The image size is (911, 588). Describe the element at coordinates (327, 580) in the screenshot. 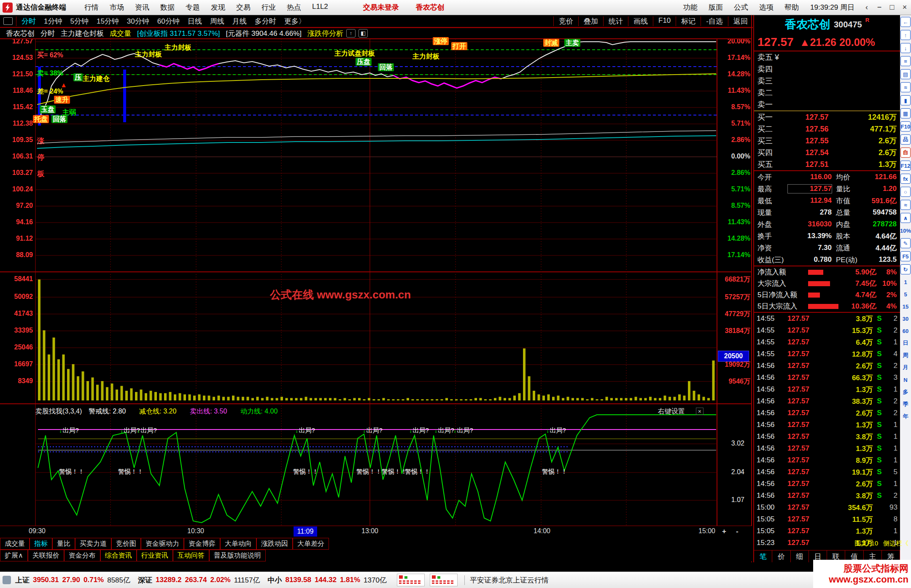

I see `index-quote: 中小8139.58144.321.81%1370亿` at that location.